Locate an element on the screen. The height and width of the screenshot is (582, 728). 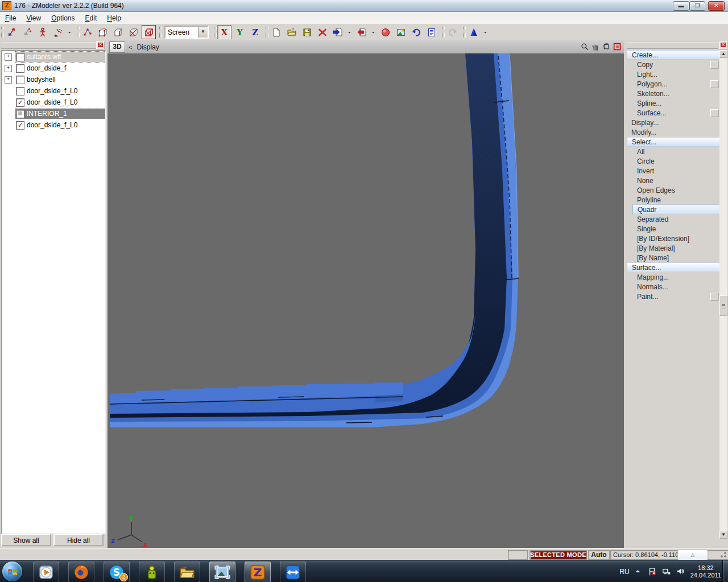
menu-file: File is located at coordinates (10, 18).